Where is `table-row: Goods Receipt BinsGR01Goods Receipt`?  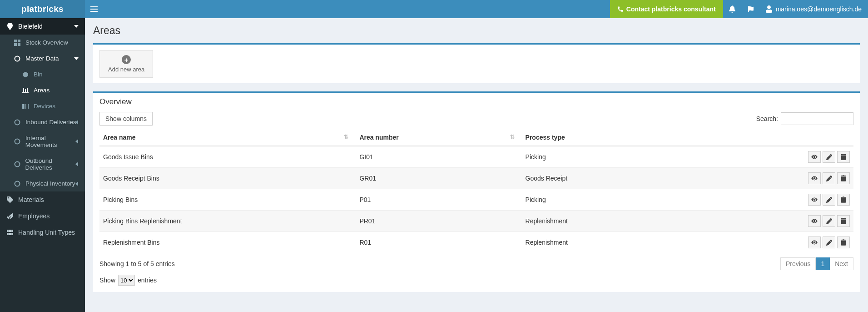
table-row: Goods Receipt BinsGR01Goods Receipt is located at coordinates (476, 178).